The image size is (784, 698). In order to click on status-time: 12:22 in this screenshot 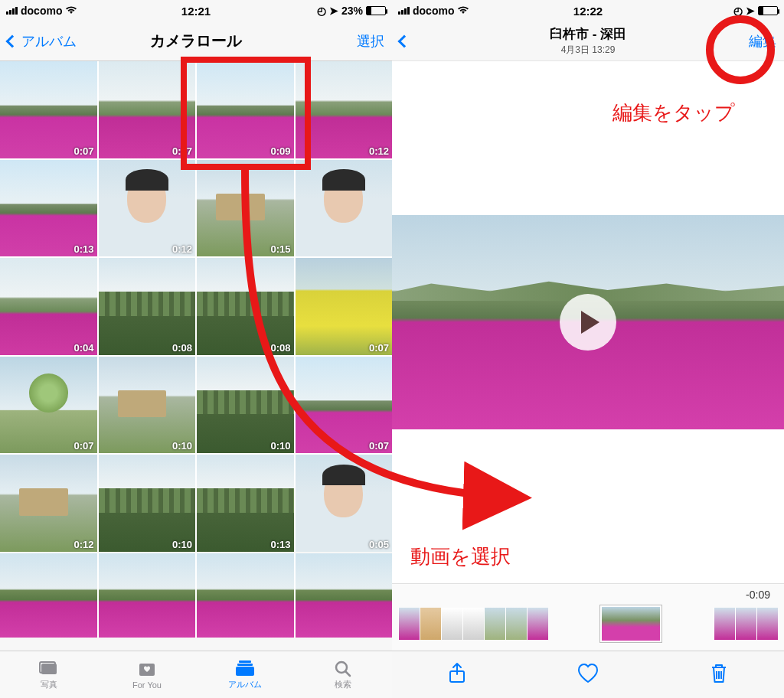, I will do `click(588, 11)`.